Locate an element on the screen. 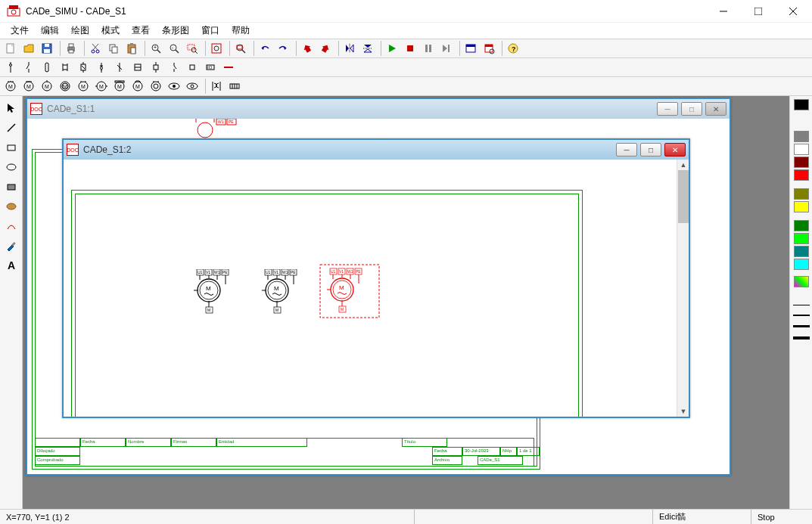 The image size is (812, 524). motor-m1-icon: M is located at coordinates (11, 86).